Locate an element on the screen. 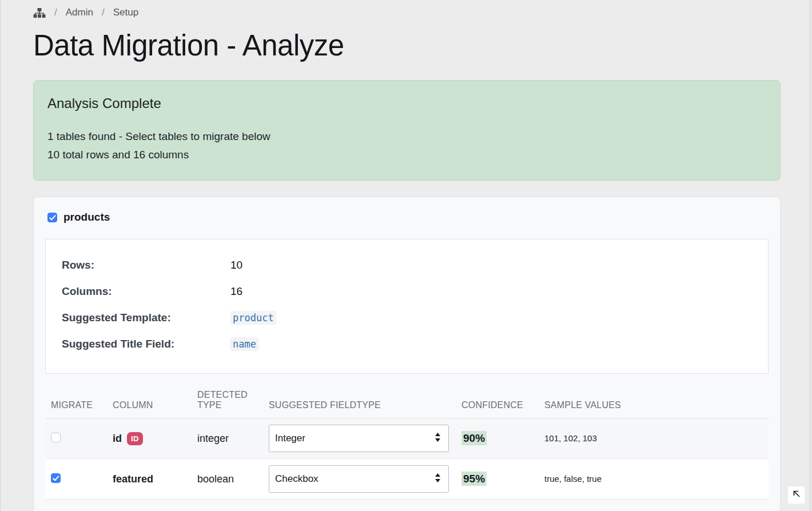 This screenshot has height=511, width=812. window-right-edge is located at coordinates (811, 256).